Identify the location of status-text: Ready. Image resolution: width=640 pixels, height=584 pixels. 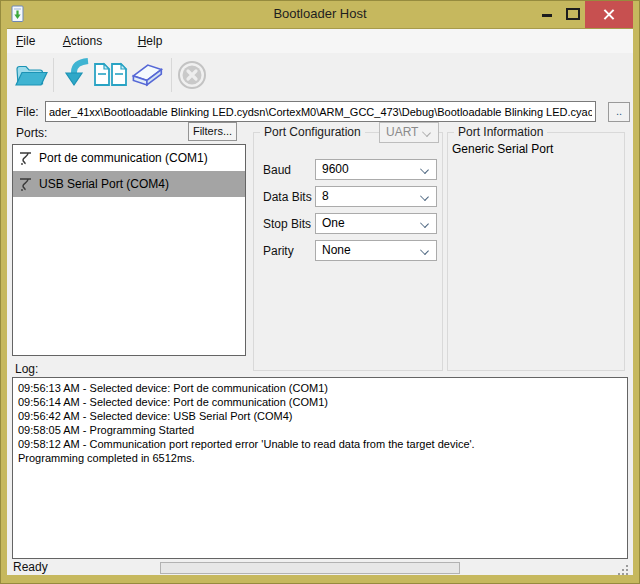
(30, 567).